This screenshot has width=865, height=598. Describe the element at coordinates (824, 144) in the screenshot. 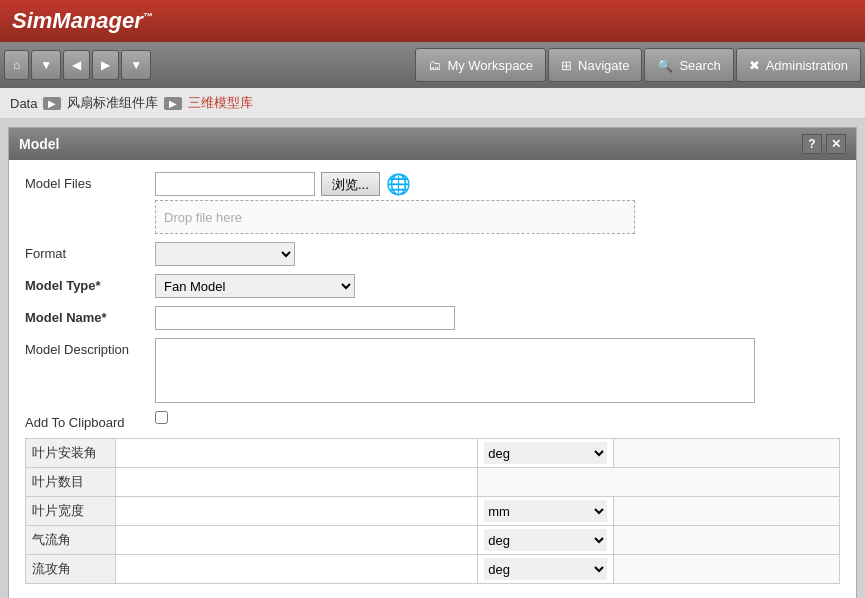

I see `panel-header-icons: ? ✕` at that location.